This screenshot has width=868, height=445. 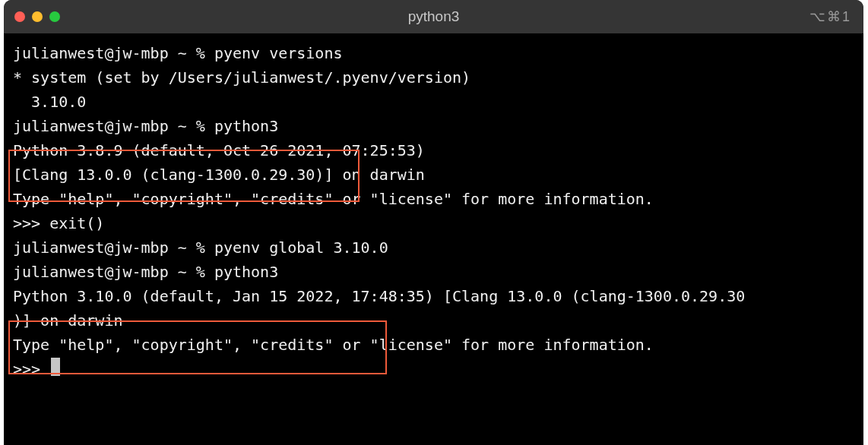 What do you see at coordinates (433, 296) in the screenshot?
I see `terminal-line: Python 3.10.0 (default, Jan 15 2022, 17:…` at bounding box center [433, 296].